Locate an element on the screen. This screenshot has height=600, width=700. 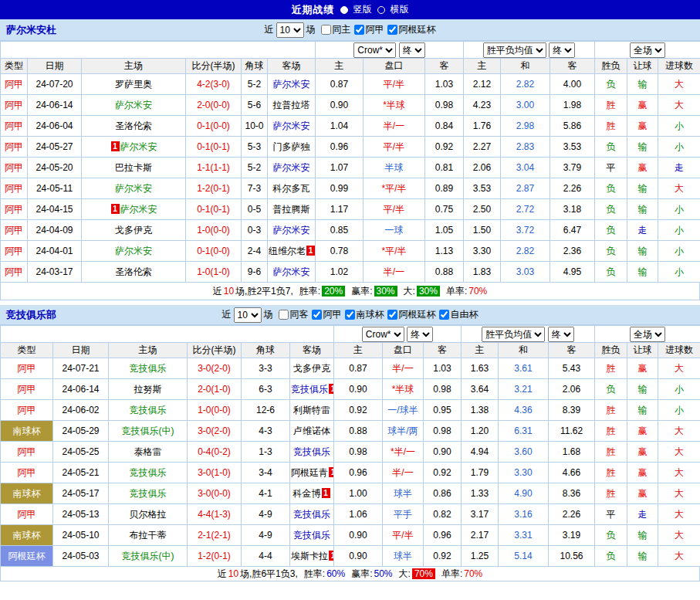
asian-away-odds: 0.89 is located at coordinates (445, 188).